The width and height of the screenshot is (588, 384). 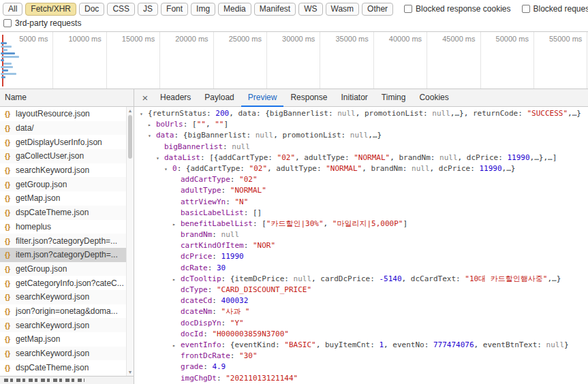 I want to click on request-list-scrollbar: ▲ ▼, so click(x=129, y=241).